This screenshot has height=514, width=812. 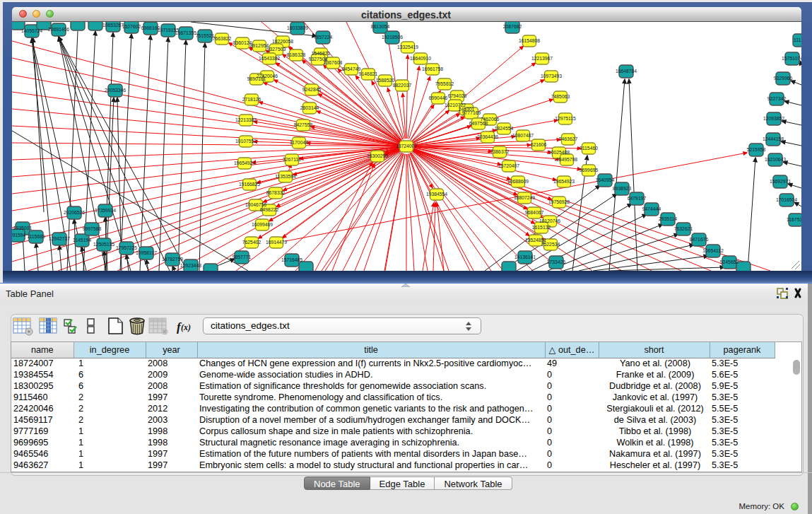 What do you see at coordinates (377, 156) in the screenshot?
I see `svg-text: 18300295` at bounding box center [377, 156].